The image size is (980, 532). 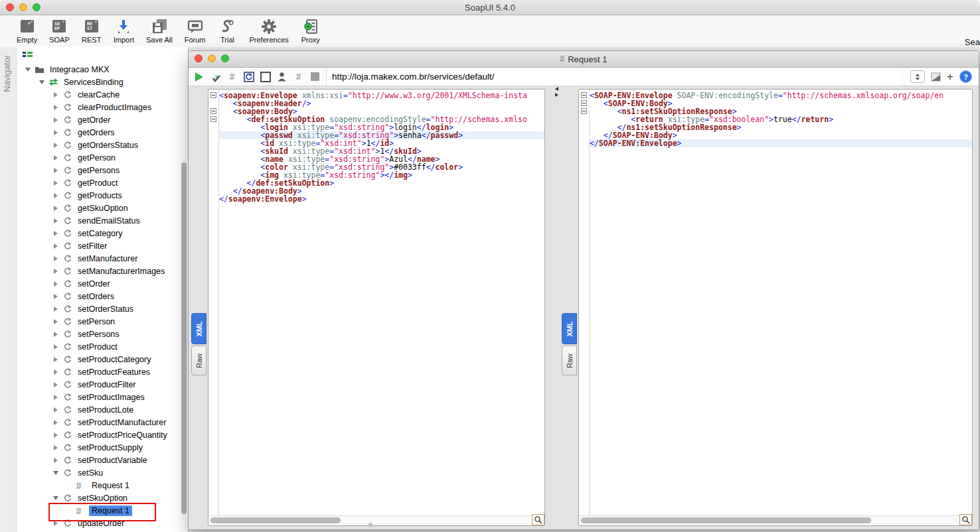 What do you see at coordinates (781, 143) in the screenshot?
I see `xml-line: </SOAP-ENV:Envelope>` at bounding box center [781, 143].